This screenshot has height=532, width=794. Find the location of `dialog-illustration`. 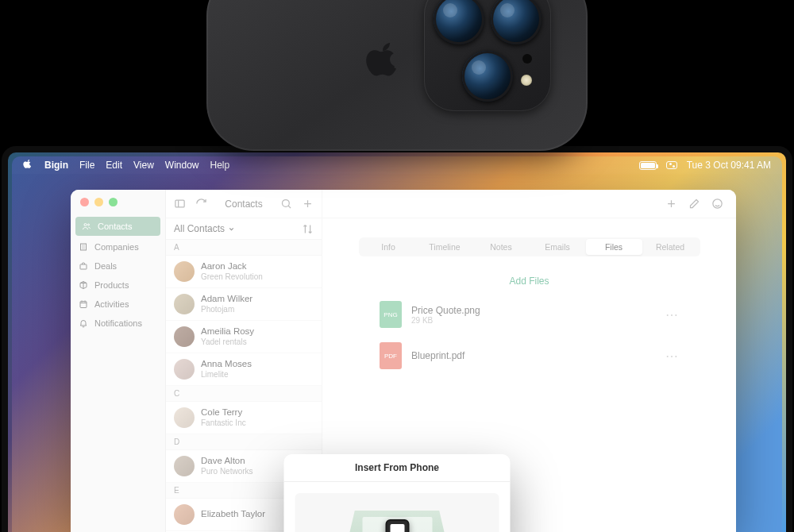

dialog-illustration is located at coordinates (397, 513).